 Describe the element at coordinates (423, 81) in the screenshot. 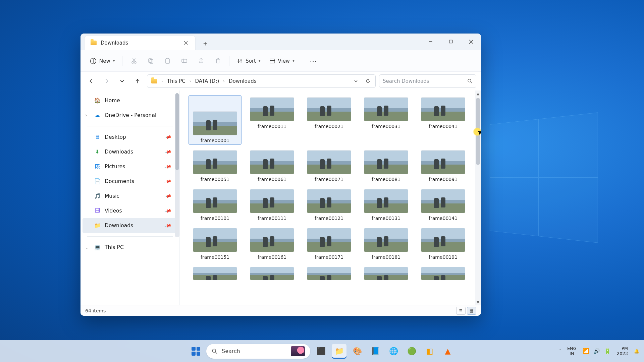

I see `search-input` at that location.